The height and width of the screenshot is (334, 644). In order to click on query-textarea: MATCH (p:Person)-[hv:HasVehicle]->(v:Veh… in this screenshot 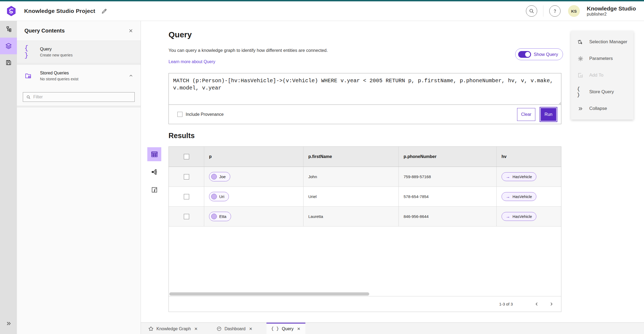, I will do `click(365, 89)`.